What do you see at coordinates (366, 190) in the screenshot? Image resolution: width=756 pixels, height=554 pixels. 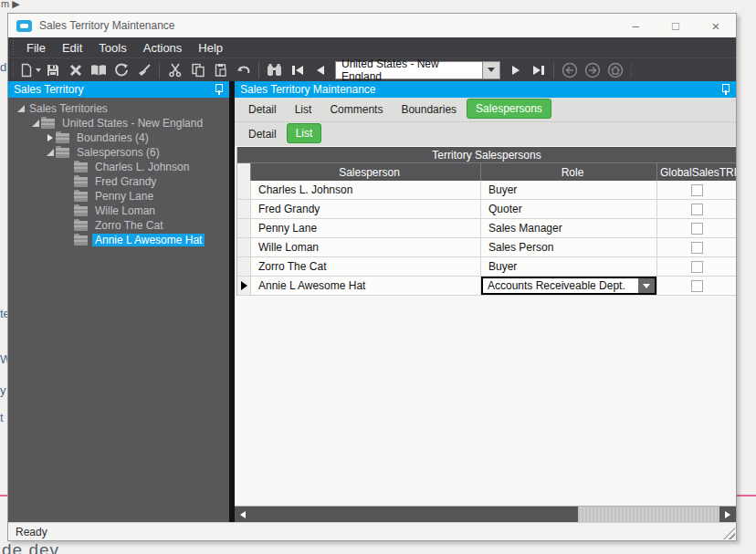 I see `salesperson-cell: Charles L. Johnson` at bounding box center [366, 190].